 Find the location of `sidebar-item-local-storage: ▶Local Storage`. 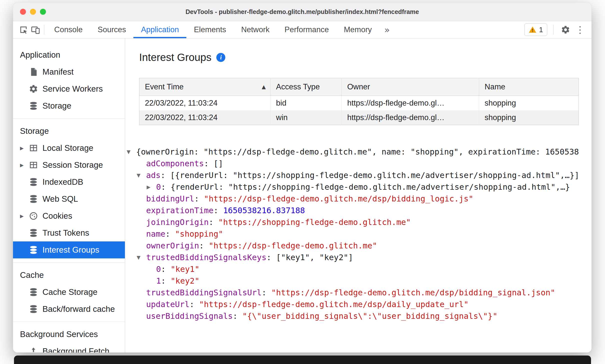

sidebar-item-local-storage: ▶Local Storage is located at coordinates (69, 148).